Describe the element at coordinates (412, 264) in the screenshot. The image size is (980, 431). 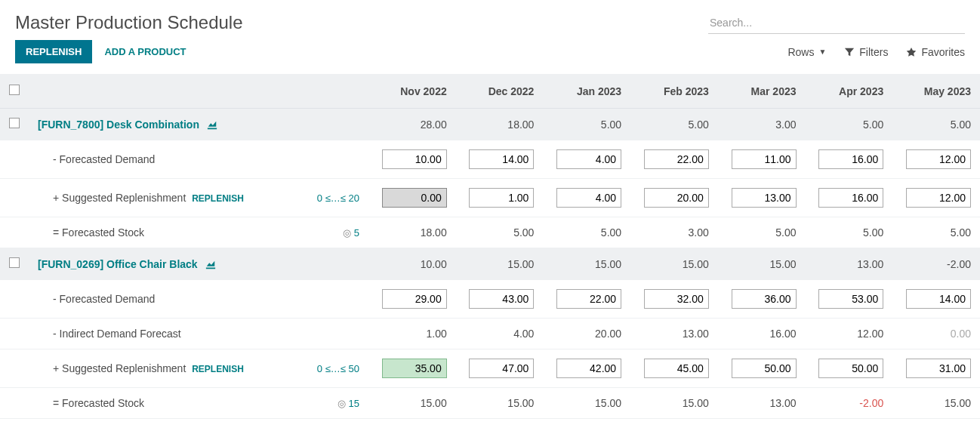
I see `summary-cell: 10.00` at that location.